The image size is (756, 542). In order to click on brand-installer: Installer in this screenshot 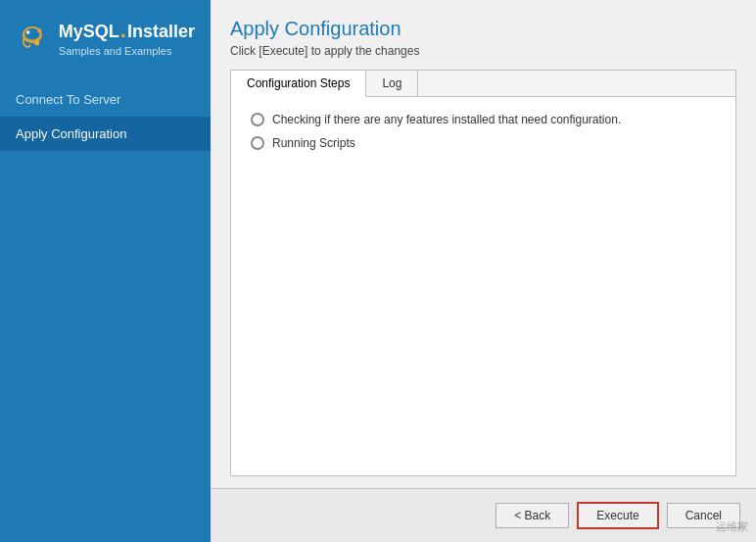, I will do `click(161, 32)`.